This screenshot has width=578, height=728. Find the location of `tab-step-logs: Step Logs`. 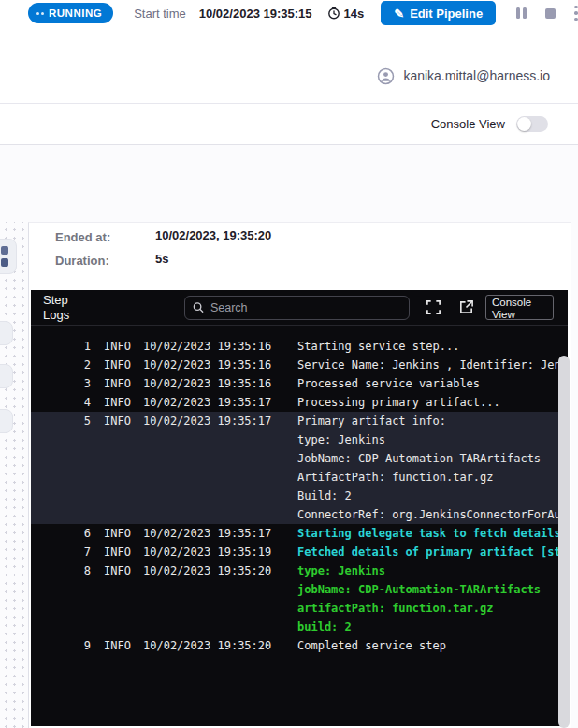

tab-step-logs: Step Logs is located at coordinates (62, 308).